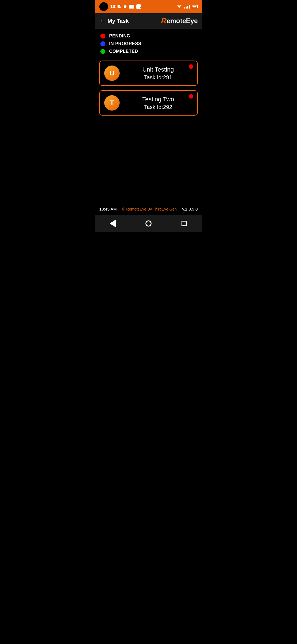  Describe the element at coordinates (158, 78) in the screenshot. I see `task-1-id: Task Id:291` at that location.